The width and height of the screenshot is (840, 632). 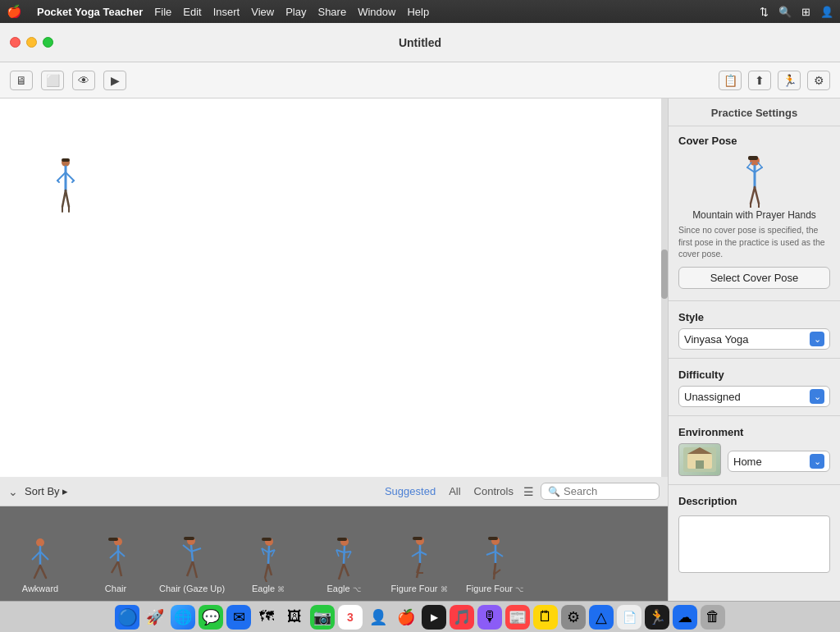 I want to click on preview-btn: 👁, so click(x=84, y=80).